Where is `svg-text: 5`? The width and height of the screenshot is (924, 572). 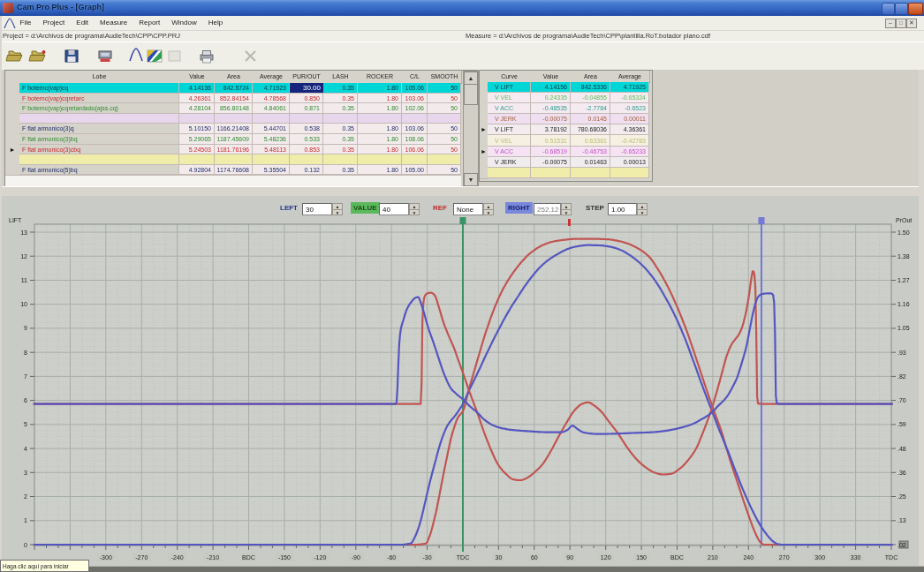 svg-text: 5 is located at coordinates (26, 424).